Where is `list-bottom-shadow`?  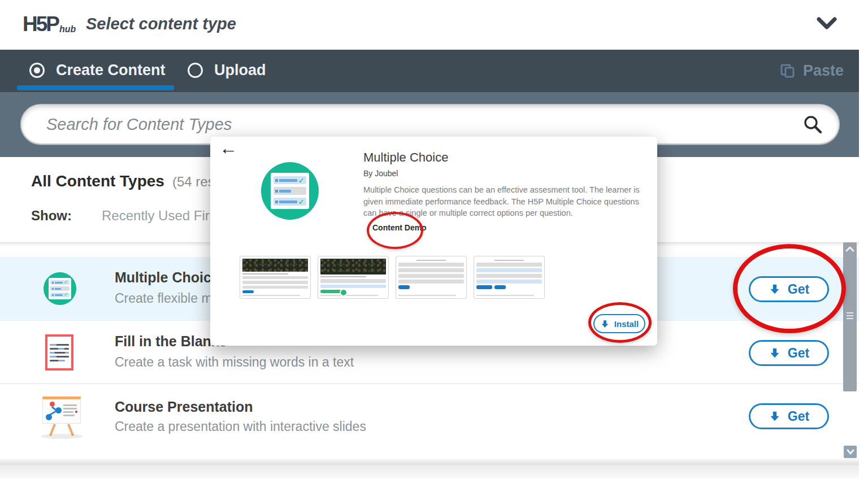 list-bottom-shadow is located at coordinates (429, 462).